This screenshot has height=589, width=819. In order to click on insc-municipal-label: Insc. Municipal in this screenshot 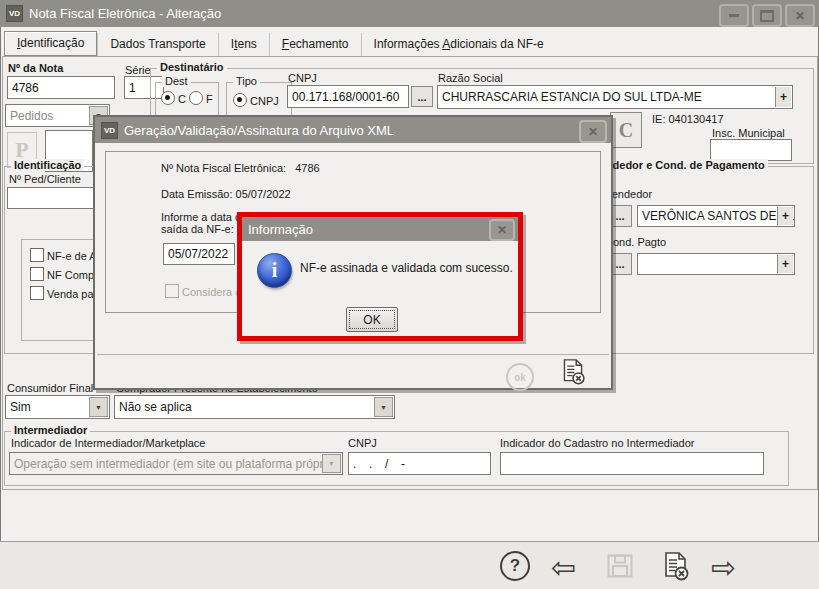, I will do `click(748, 133)`.